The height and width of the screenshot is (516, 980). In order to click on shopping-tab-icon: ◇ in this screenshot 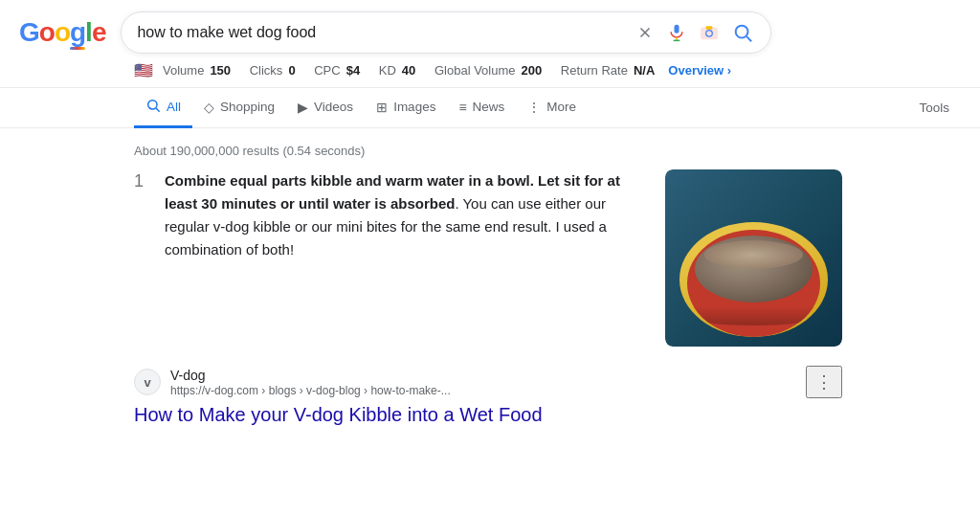, I will do `click(209, 107)`.